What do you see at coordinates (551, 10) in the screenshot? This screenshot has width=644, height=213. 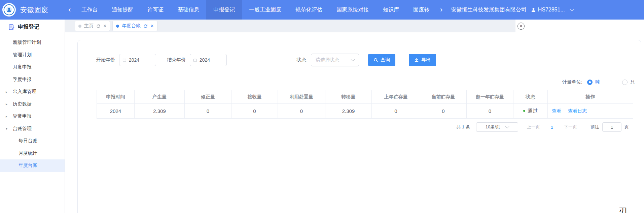 I see `username: HS72851...` at bounding box center [551, 10].